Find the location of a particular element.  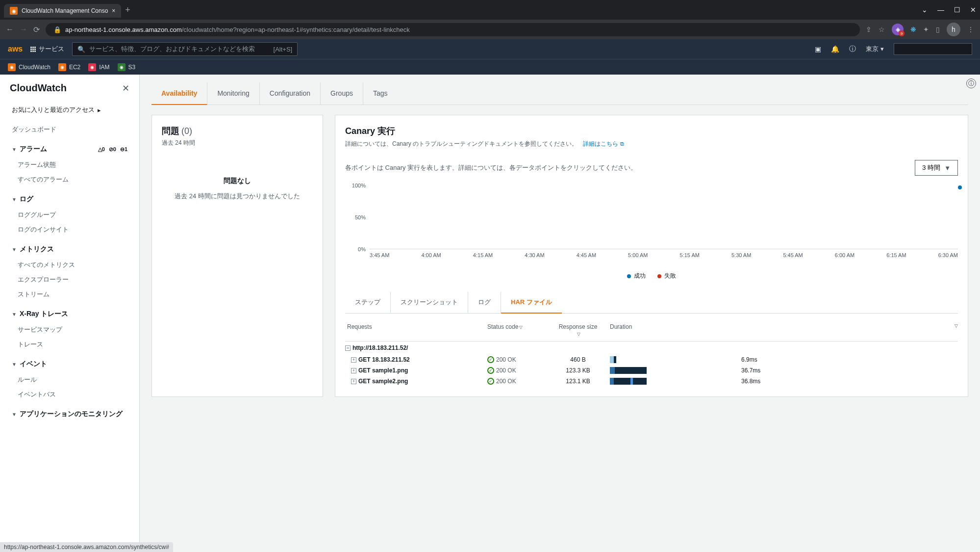

har-group: − http://18.183.211.52/ is located at coordinates (652, 348).